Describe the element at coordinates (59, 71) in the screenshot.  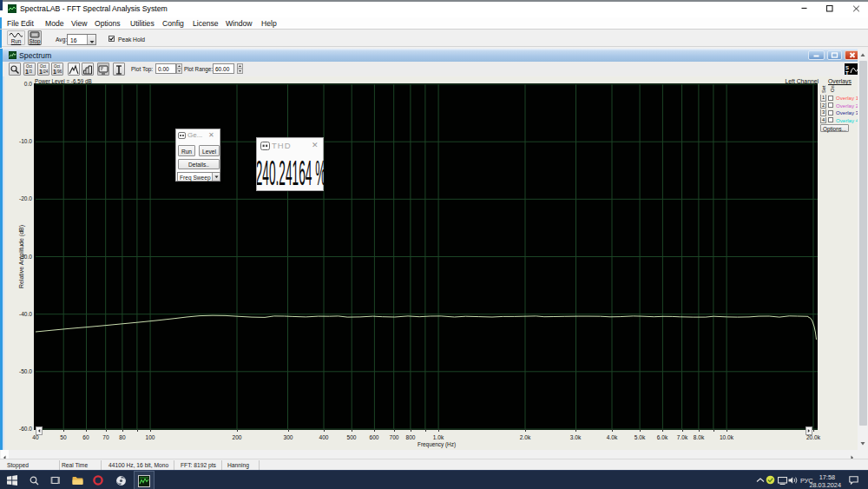
I see `svg-text: /96` at that location.